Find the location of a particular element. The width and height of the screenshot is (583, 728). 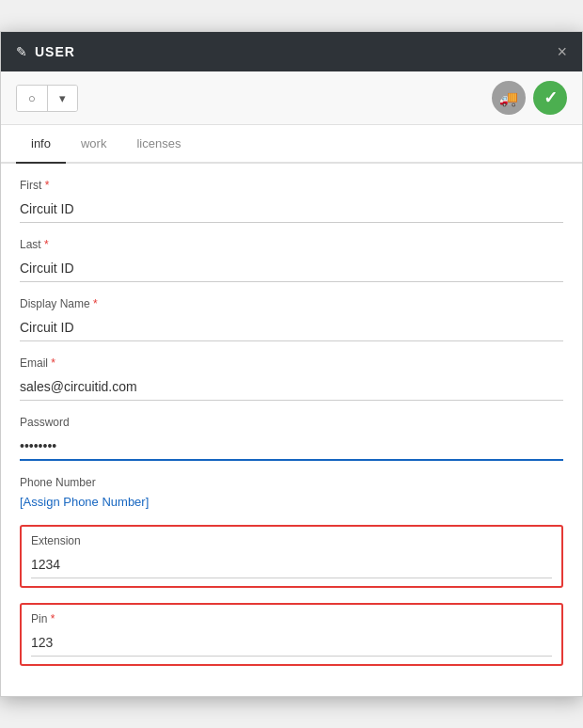

last-field-group: Last * is located at coordinates (292, 260).